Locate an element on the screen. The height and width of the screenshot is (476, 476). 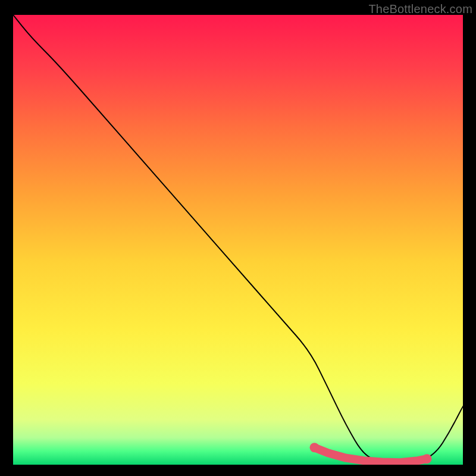
watermark-text: TheBottleneck.com is located at coordinates (420, 10).